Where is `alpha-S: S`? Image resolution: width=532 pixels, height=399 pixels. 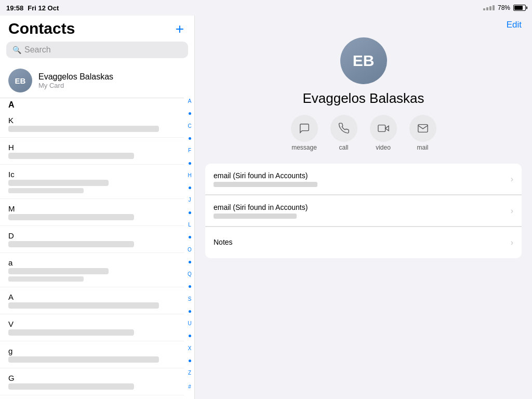 alpha-S: S is located at coordinates (190, 299).